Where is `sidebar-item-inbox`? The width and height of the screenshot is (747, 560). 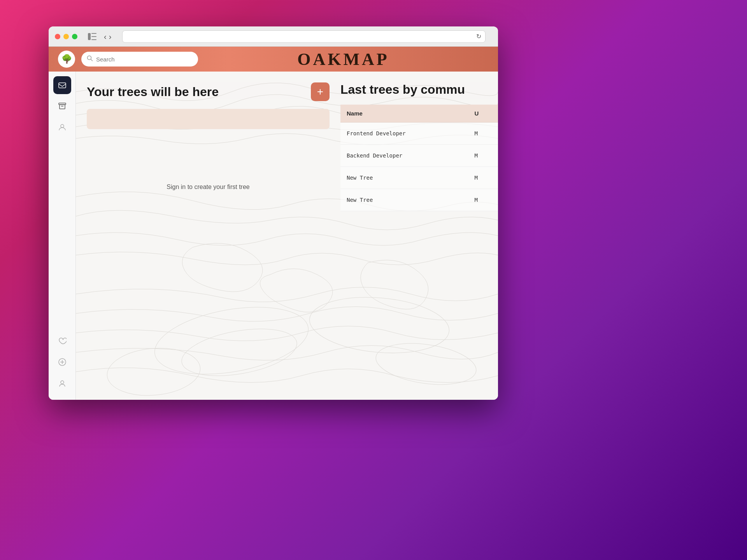
sidebar-item-inbox is located at coordinates (62, 85).